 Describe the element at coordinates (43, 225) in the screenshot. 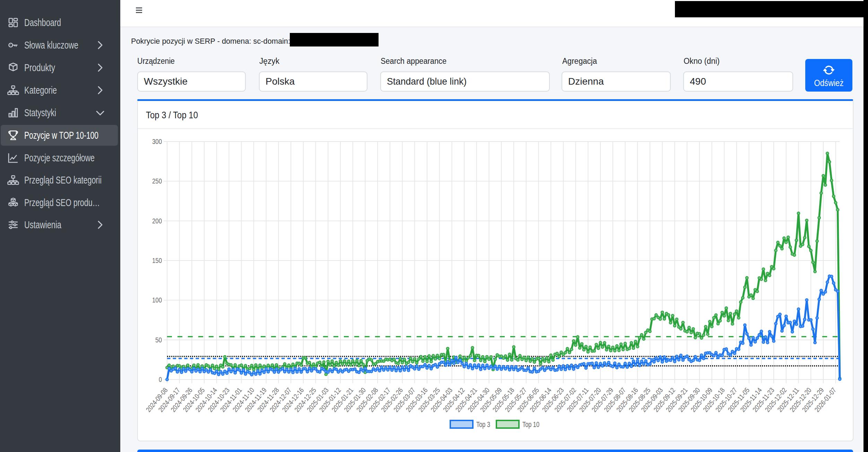

I see `svg-text: Ustawienia` at that location.